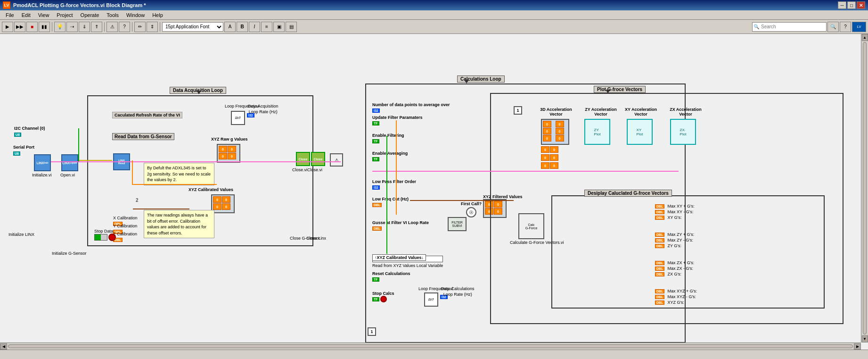  Describe the element at coordinates (124, 27) in the screenshot. I see `context-help-button: ?` at that location.